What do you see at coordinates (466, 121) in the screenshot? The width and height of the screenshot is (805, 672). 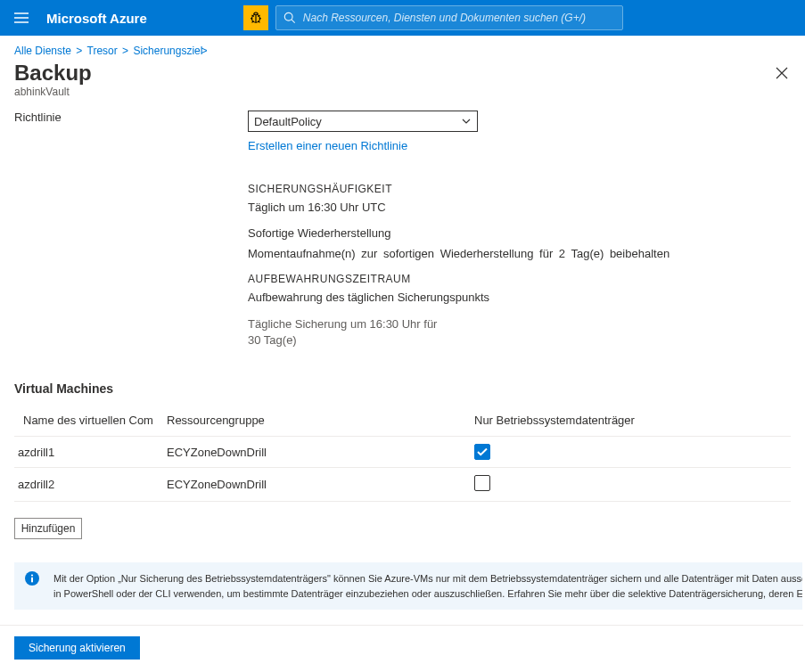 I see `chevron-down-icon` at bounding box center [466, 121].